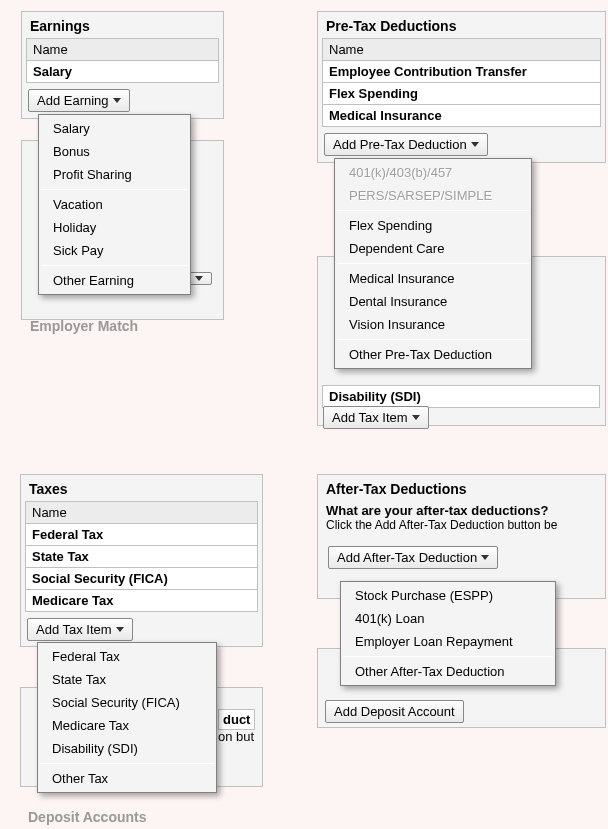 Image resolution: width=608 pixels, height=829 pixels. I want to click on taxes-row-medicare: Medicare Tax, so click(142, 601).